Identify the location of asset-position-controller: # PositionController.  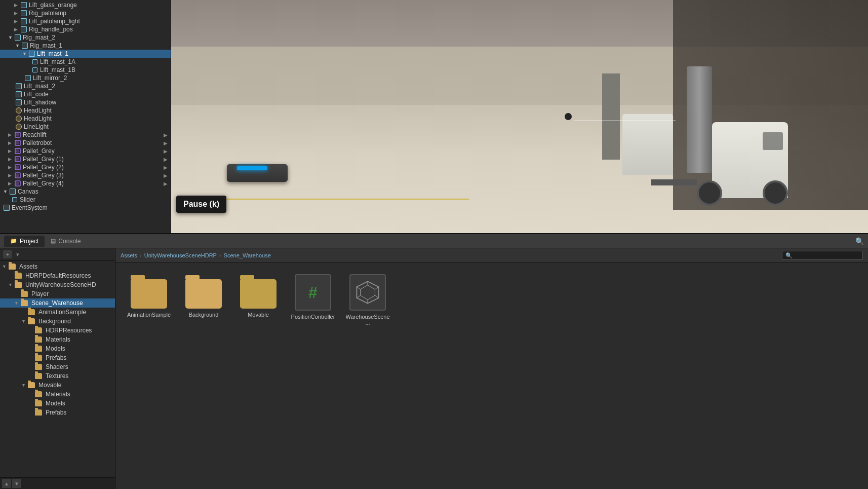
(313, 376).